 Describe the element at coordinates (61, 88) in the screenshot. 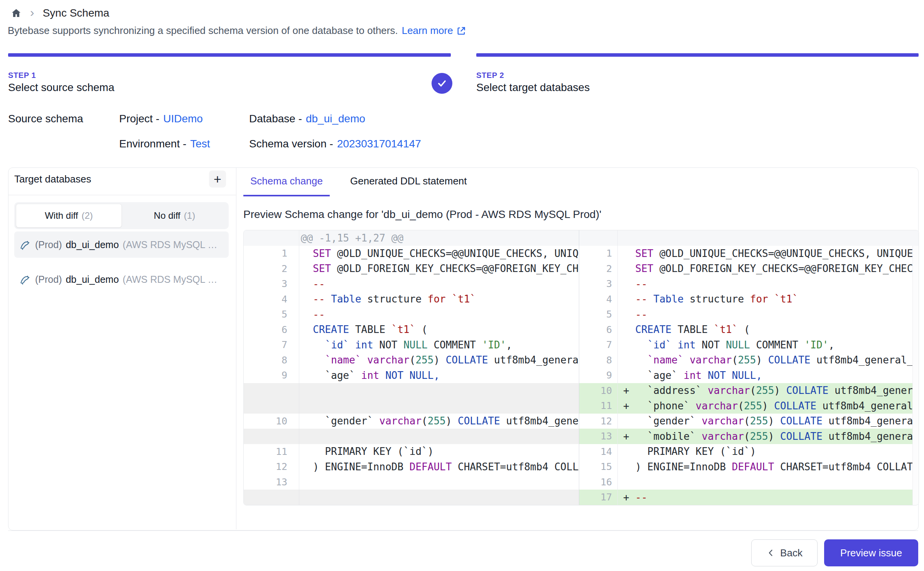

I see `step1-title: Select source schema` at that location.